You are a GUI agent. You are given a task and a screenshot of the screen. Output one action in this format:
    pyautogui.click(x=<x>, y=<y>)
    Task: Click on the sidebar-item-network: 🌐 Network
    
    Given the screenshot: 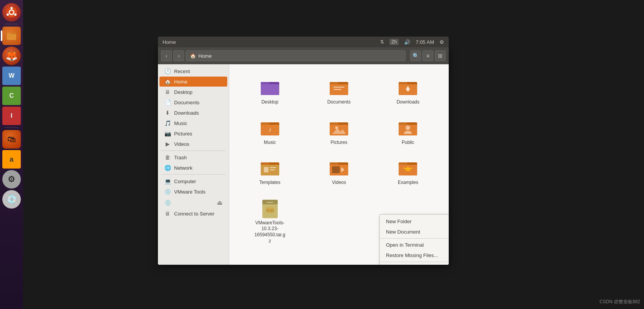 What is the action you would take?
    pyautogui.click(x=193, y=168)
    